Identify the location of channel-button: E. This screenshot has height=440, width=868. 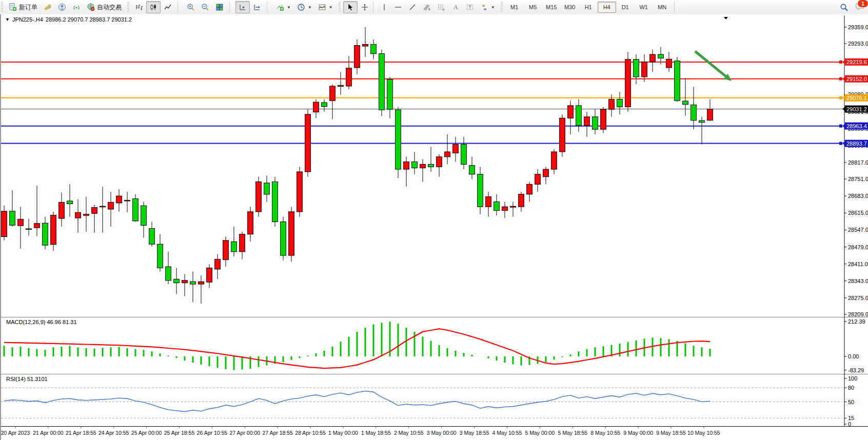
(427, 7).